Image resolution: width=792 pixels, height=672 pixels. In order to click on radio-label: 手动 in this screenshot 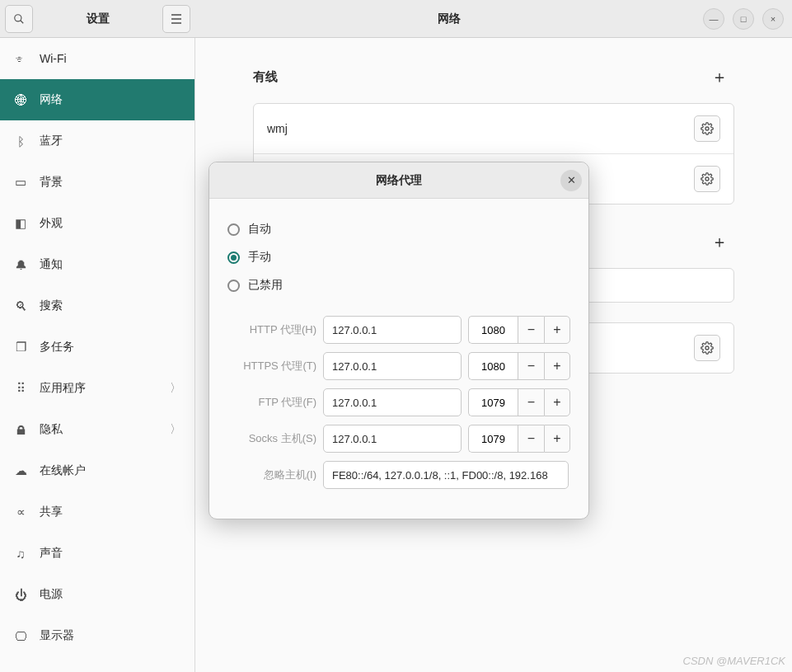, I will do `click(260, 257)`.